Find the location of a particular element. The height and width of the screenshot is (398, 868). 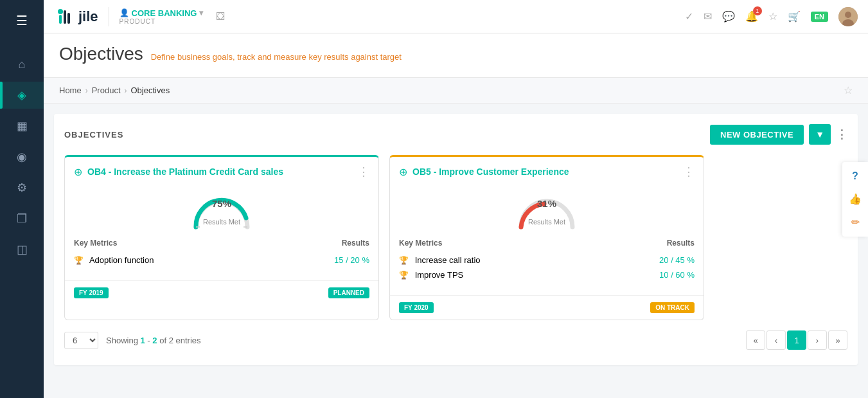

sidebar-item-analytics: ◉ is located at coordinates (22, 157).